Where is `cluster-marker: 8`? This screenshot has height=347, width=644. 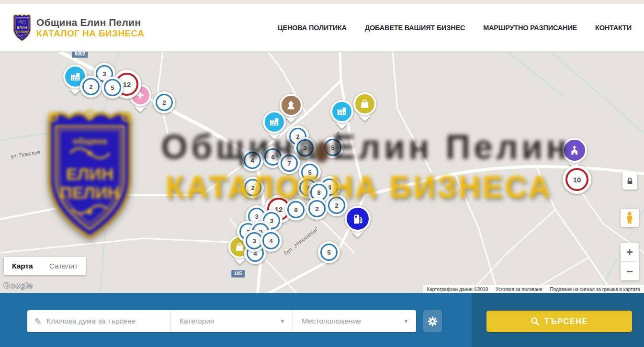
cluster-marker: 8 is located at coordinates (296, 210).